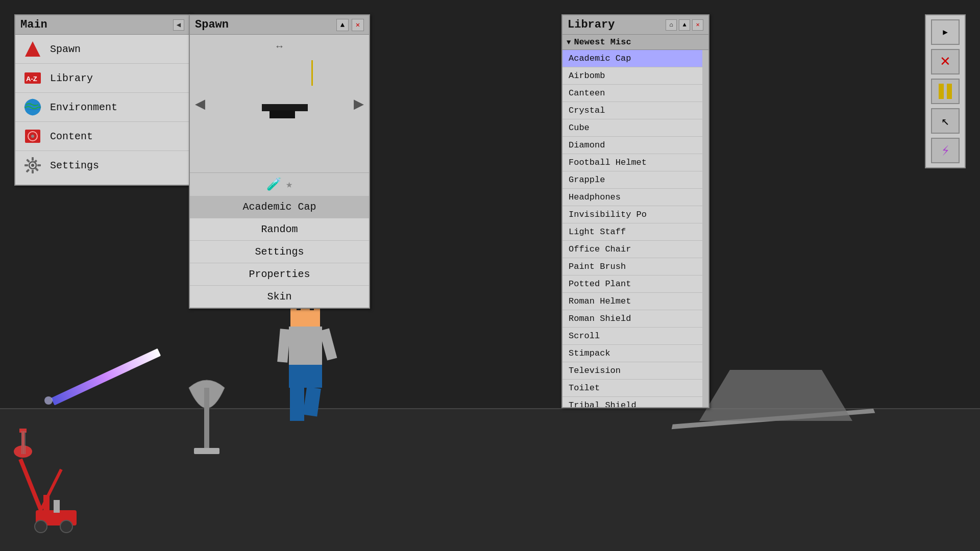 This screenshot has width=980, height=551. I want to click on main-collapse-button: ◀, so click(179, 25).